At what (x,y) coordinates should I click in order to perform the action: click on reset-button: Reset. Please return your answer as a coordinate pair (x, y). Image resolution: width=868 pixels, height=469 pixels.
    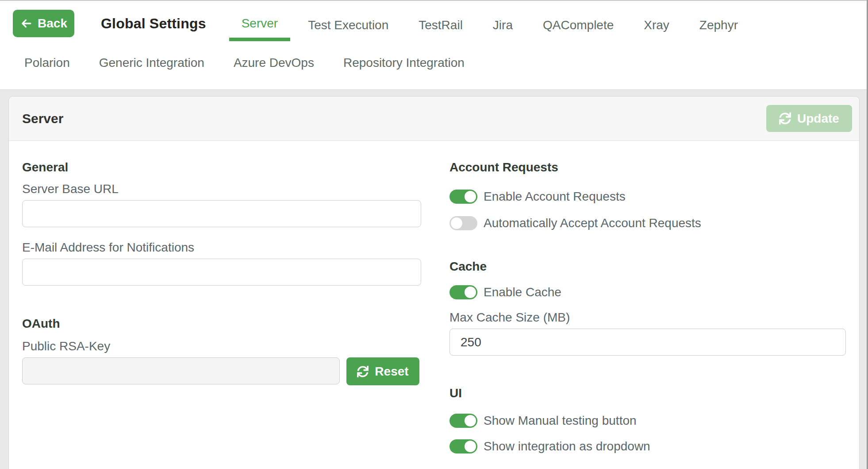
    Looking at the image, I should click on (383, 371).